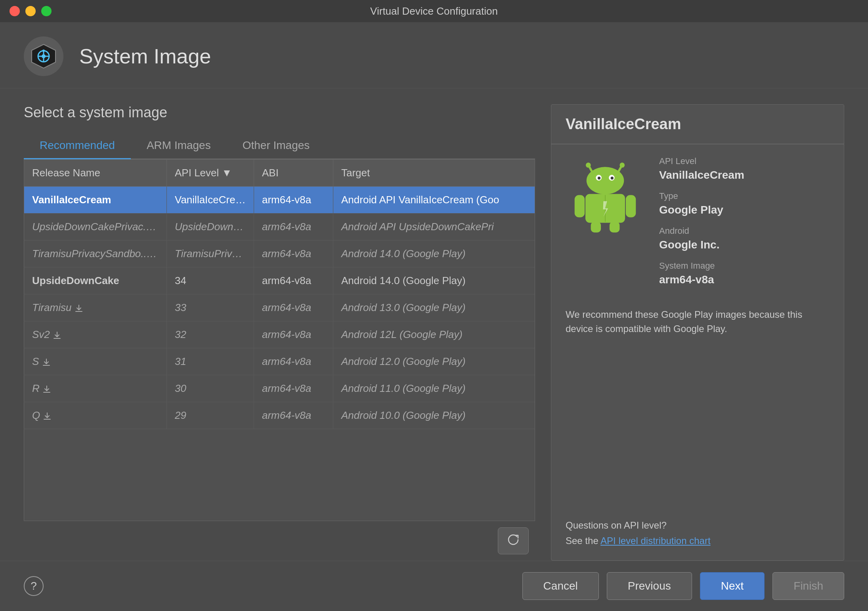  What do you see at coordinates (34, 586) in the screenshot?
I see `help-button: ?` at bounding box center [34, 586].